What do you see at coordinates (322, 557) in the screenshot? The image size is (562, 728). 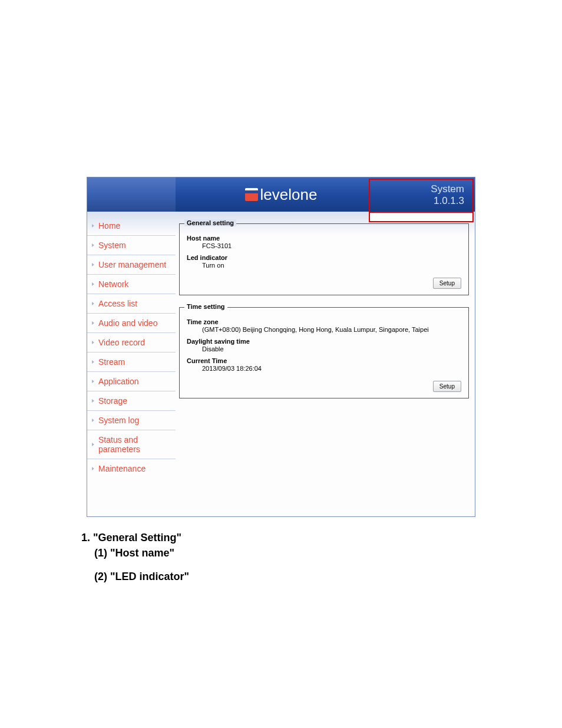 I see `document-text: 1. "General Setting" (1) "Host name" (2)…` at bounding box center [322, 557].